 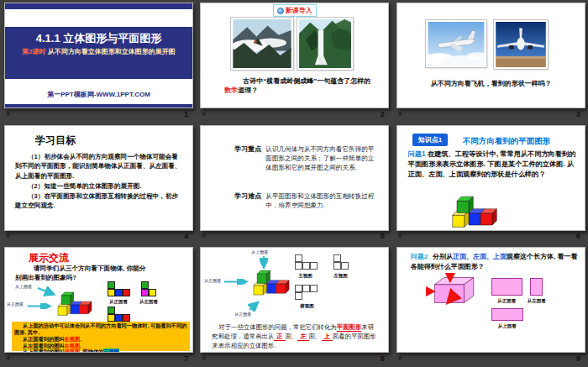 I want to click on caption-part-1: 古诗中“横看成岭侧成峰”一句蕴含了怎样的, so click(x=307, y=81).